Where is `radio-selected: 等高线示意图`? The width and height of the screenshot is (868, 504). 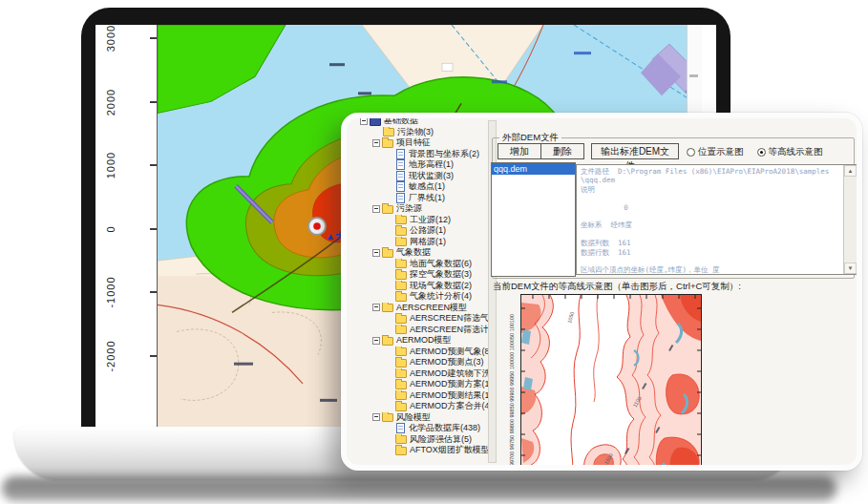 radio-selected: 等高线示意图 is located at coordinates (791, 153).